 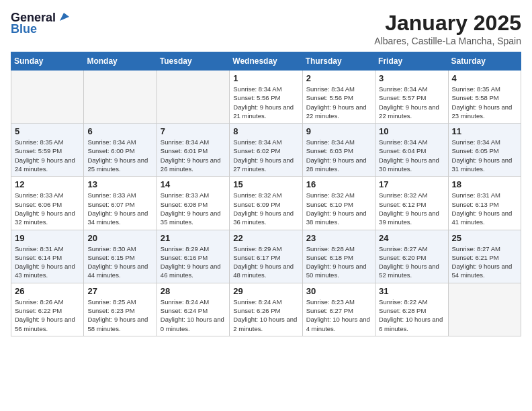 I want to click on day-info: Sunrise: 8:25 AMSunset: 6:23 PMDaylight:…, so click(x=120, y=316).